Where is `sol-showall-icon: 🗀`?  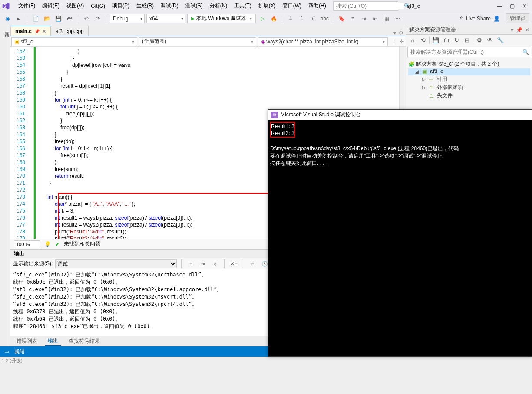
sol-showall-icon: 🗀 is located at coordinates (446, 40).